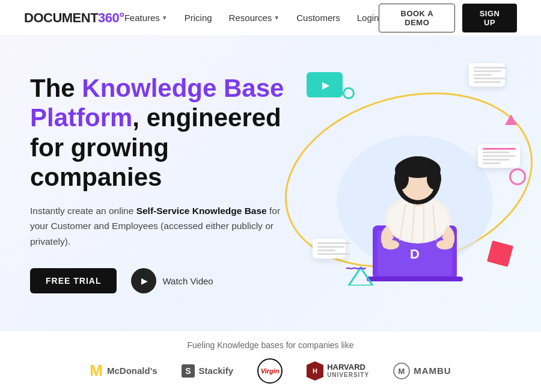  What do you see at coordinates (349, 93) in the screenshot?
I see `teal-circle-decoration` at bounding box center [349, 93].